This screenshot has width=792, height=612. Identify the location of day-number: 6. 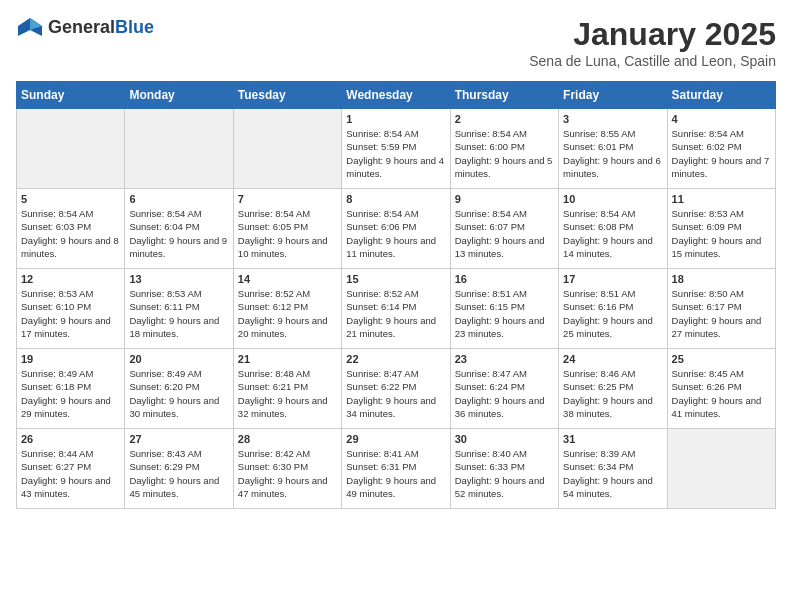
(178, 199).